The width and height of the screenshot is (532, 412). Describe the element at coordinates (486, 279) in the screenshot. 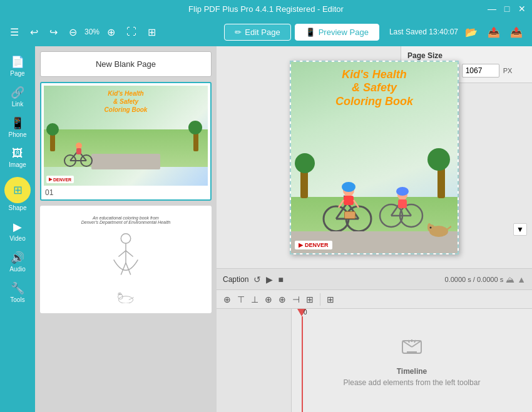

I see `time-display: 0.0000 s / 0.0000 s ⛰ ▲` at that location.